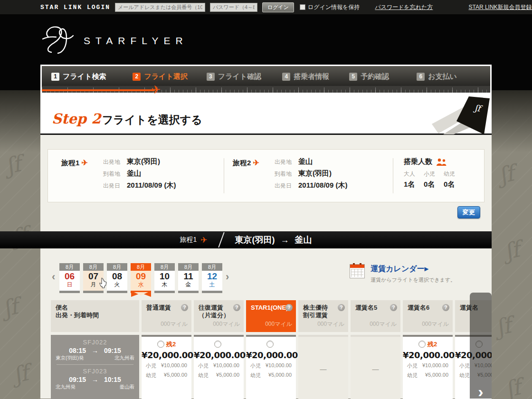  What do you see at coordinates (369, 77) in the screenshot?
I see `step-tab-booking-confirm: 5 予約確認` at bounding box center [369, 77].